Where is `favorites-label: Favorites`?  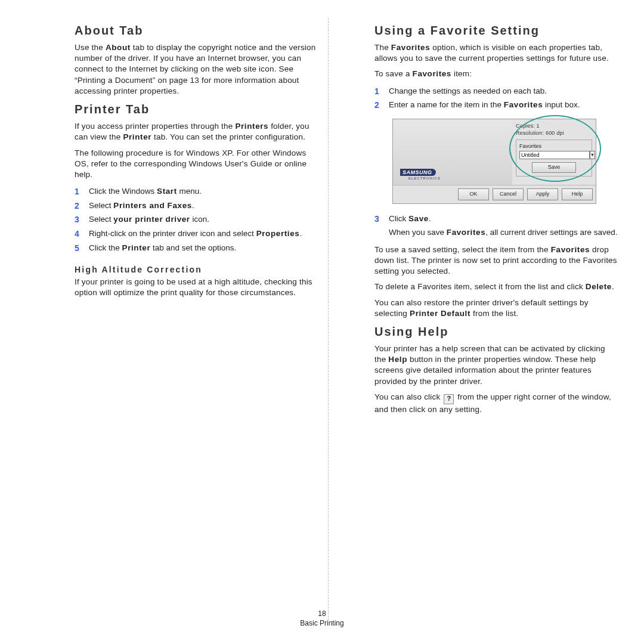 favorites-label: Favorites is located at coordinates (554, 146).